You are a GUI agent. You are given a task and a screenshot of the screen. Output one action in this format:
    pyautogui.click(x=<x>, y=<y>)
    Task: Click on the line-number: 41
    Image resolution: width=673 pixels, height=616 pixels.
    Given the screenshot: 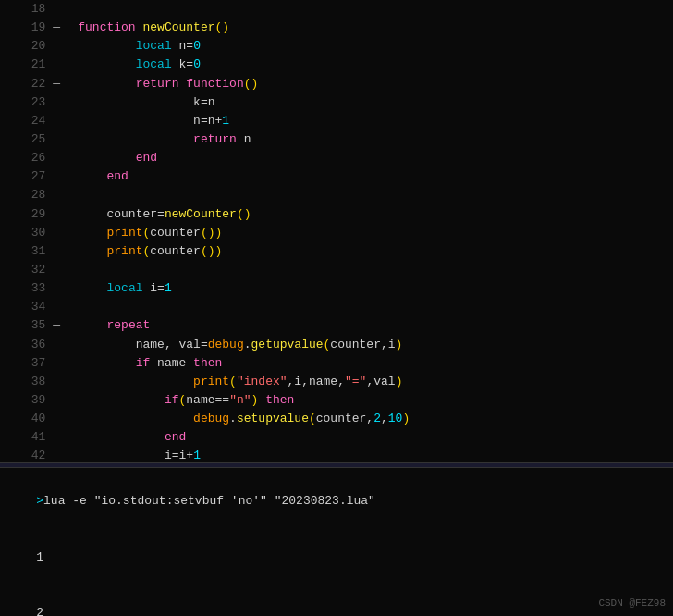 What is the action you would take?
    pyautogui.click(x=26, y=437)
    